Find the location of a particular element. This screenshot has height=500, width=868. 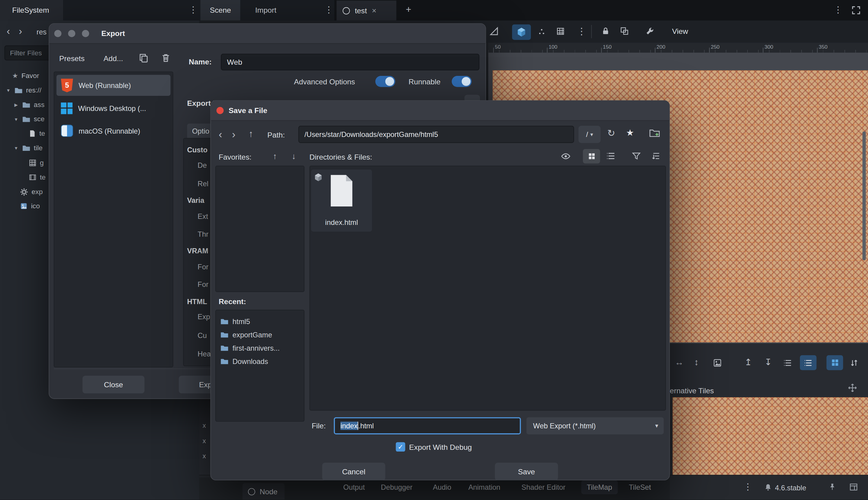

status-menu-icon: ⋮ is located at coordinates (748, 487).